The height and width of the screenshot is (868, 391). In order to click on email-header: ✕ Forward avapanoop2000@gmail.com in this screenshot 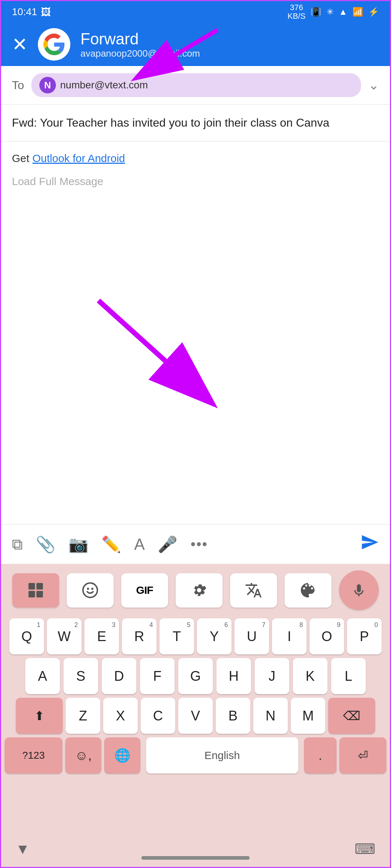, I will do `click(196, 44)`.